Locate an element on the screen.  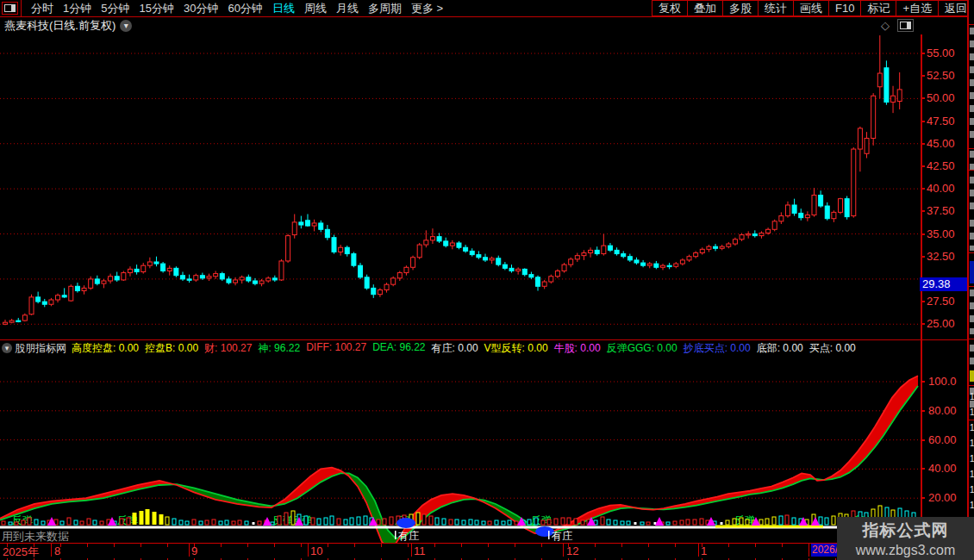
indicator-header: ▾ 股朋指标网 高度控盘: 0.00控盘B: 0.00财: 100.27神: 9… is located at coordinates (484, 348).